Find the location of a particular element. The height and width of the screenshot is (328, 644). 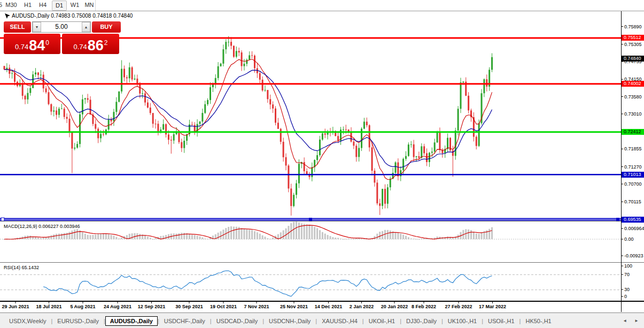

chart-tab-xauusd-h4: XAUUSD-,H4 is located at coordinates (340, 321).